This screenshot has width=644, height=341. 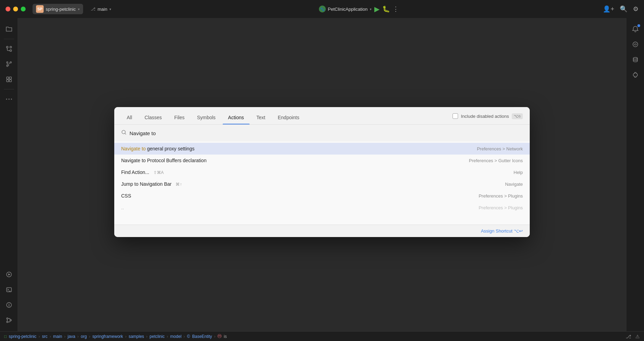 I want to click on statusbar-method: is, so click(x=225, y=336).